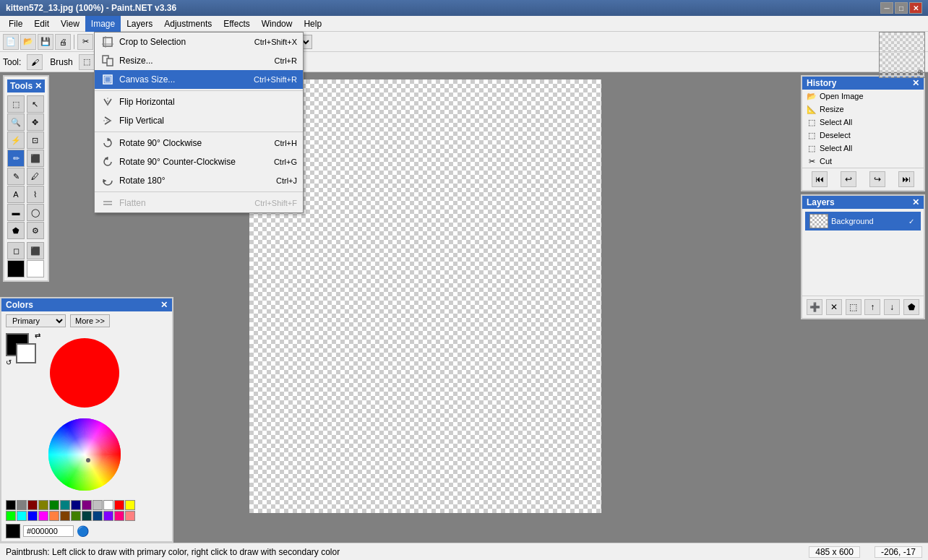 The width and height of the screenshot is (928, 560). What do you see at coordinates (312, 24) in the screenshot?
I see `menu-help: Help` at bounding box center [312, 24].